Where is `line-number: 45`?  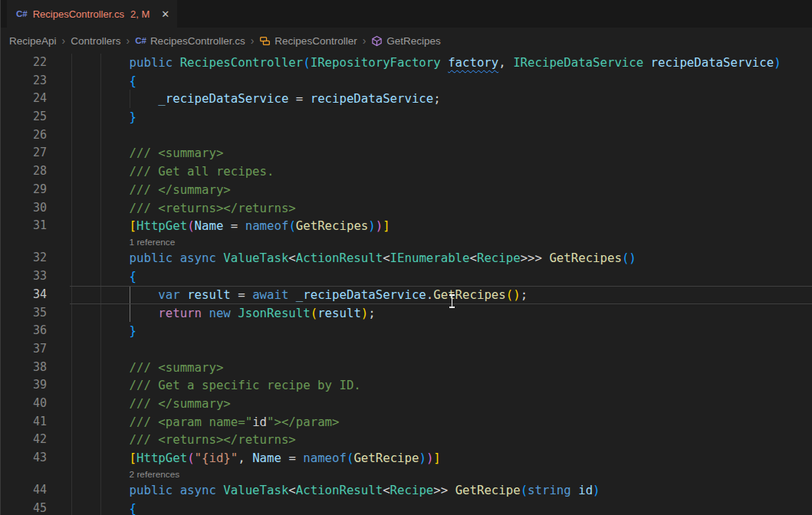
line-number: 45 is located at coordinates (24, 507).